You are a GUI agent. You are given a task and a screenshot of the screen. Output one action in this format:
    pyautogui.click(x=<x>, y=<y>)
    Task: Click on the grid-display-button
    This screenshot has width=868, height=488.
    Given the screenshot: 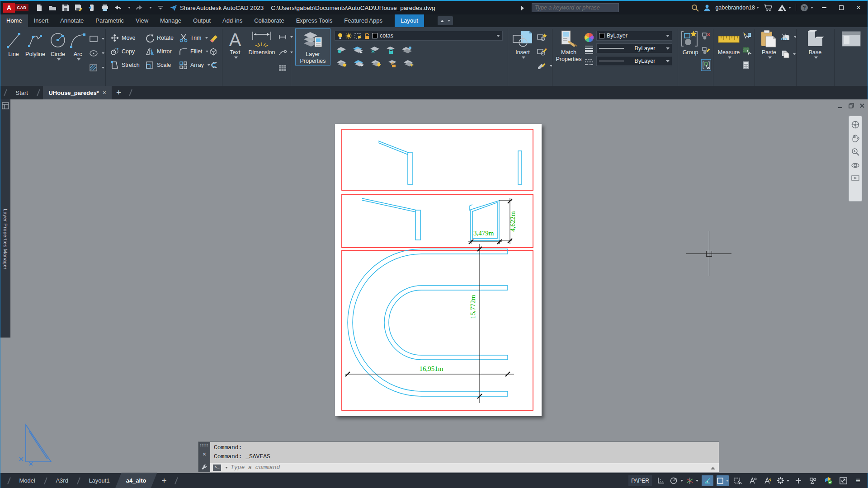 What is the action you would take?
    pyautogui.click(x=661, y=481)
    